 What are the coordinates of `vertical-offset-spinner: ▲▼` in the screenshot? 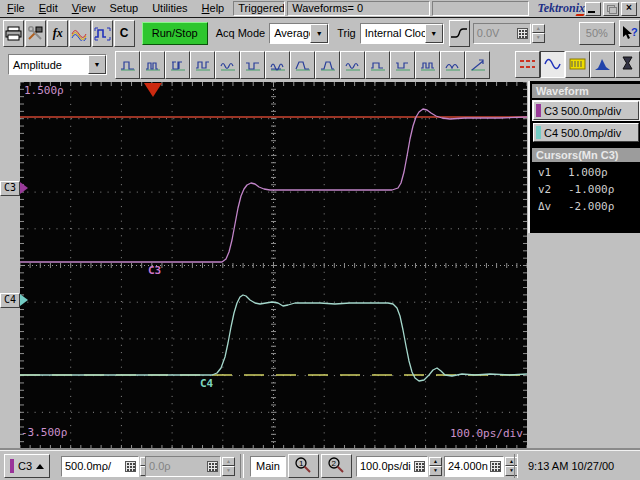 It's located at (228, 466).